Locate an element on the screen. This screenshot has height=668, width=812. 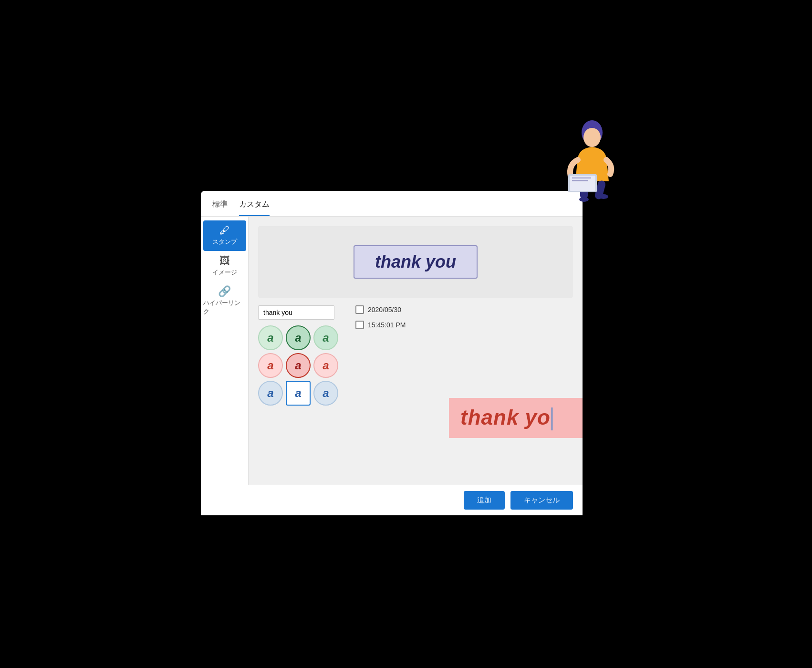
font-cell-r1: a is located at coordinates (271, 365).